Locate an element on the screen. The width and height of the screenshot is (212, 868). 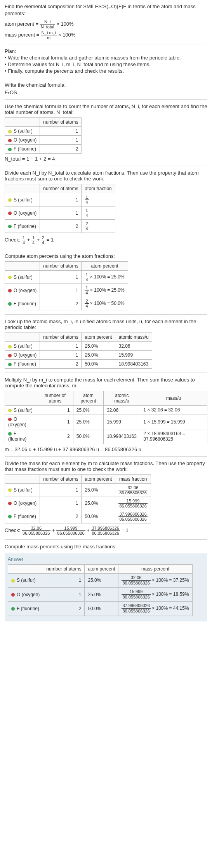
plan-item: • Write the chemical formula and gather … is located at coordinates (106, 58).